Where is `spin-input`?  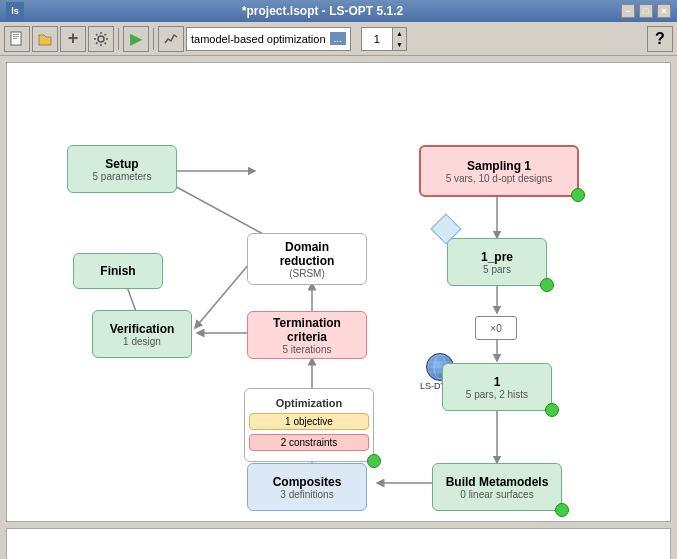 spin-input is located at coordinates (377, 39).